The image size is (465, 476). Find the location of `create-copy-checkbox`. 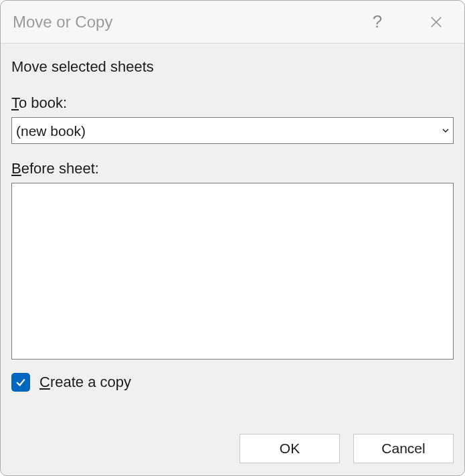

create-copy-checkbox is located at coordinates (21, 382).